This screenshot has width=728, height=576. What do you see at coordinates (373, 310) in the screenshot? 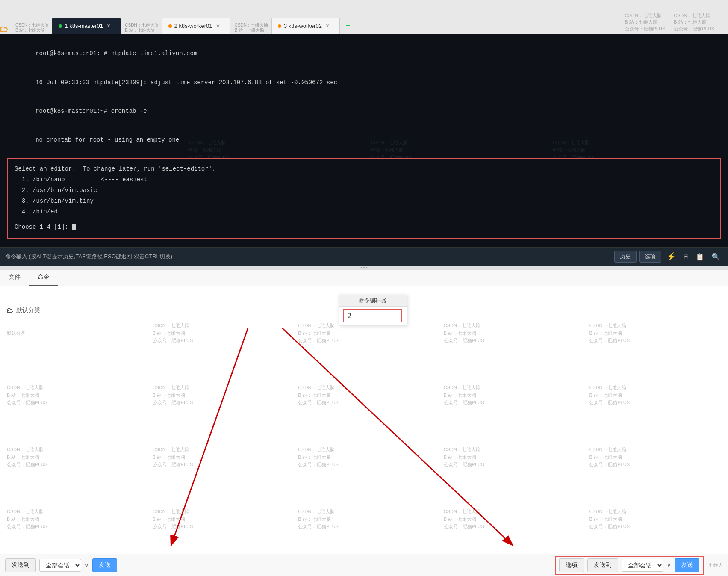
I see `cmd-editor-box: 命令编辑器 2` at bounding box center [373, 310].